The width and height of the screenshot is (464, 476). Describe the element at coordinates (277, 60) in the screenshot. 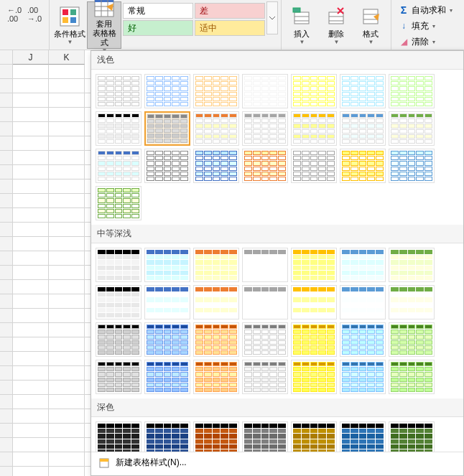

I see `gallery-section-light: 浅色` at that location.